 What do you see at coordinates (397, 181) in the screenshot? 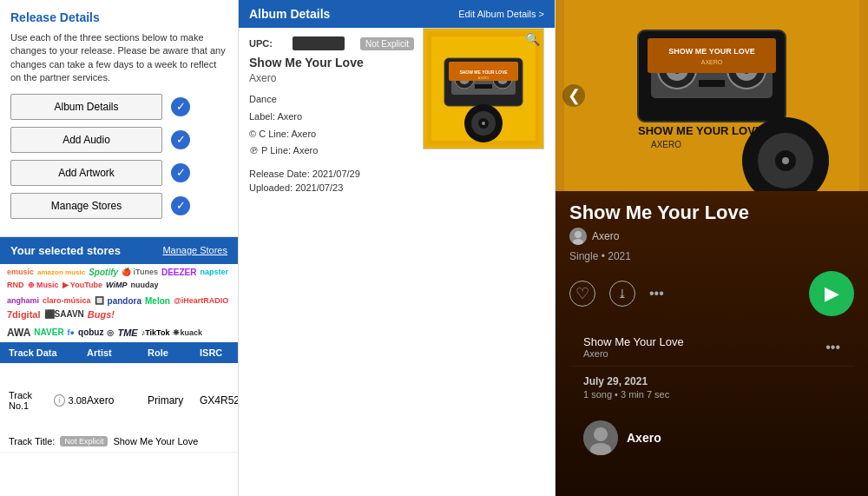
I see `album-dates: Release Date: 2021/07/29 Uploaded: 2021/…` at bounding box center [397, 181].